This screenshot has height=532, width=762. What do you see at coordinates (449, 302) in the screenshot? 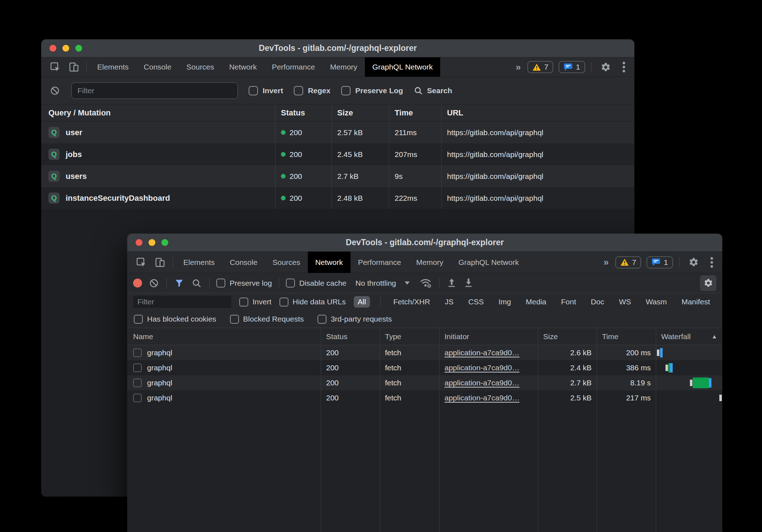
I see `type-filter-js: JS` at bounding box center [449, 302].